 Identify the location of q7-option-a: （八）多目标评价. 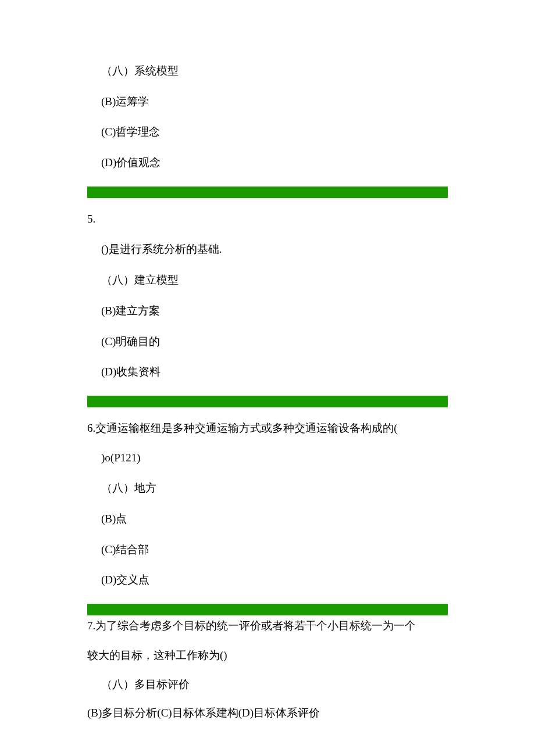
(274, 685).